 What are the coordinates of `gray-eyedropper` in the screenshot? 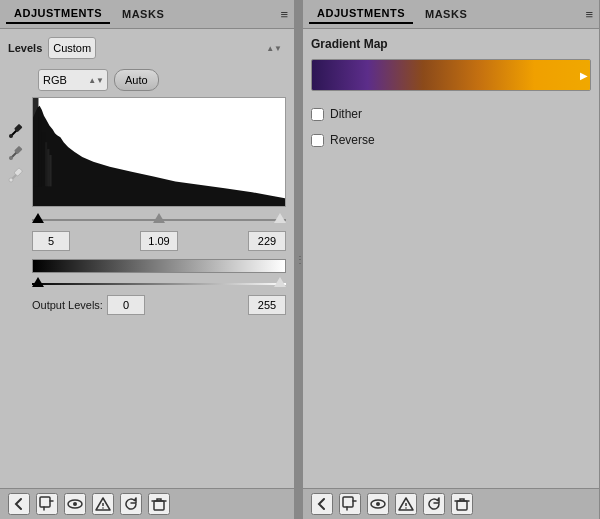 It's located at (17, 152).